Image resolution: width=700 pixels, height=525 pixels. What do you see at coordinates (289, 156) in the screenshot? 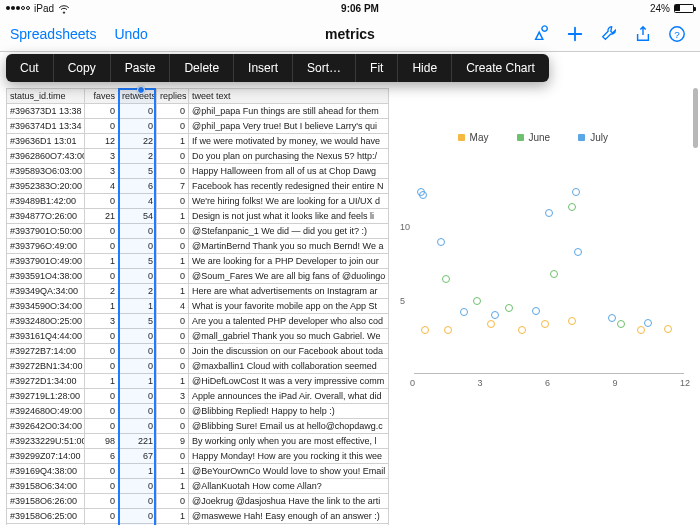
I see `cell: Do you plan on purchasing the Nexus 5? h…` at bounding box center [289, 156].